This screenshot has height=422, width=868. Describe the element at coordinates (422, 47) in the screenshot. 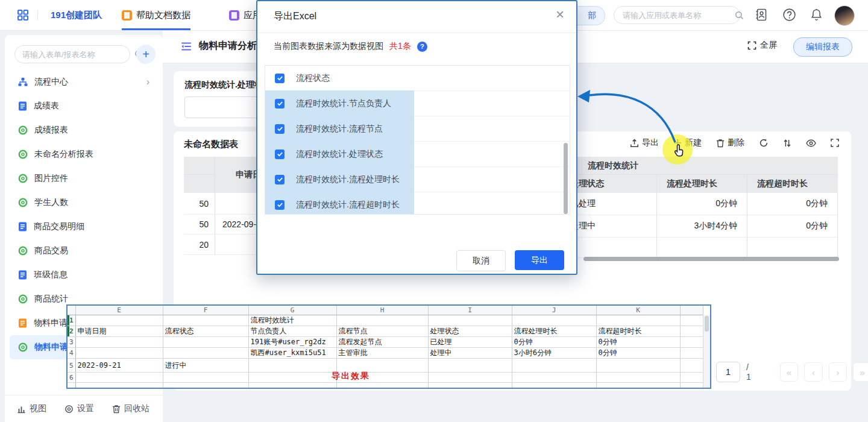

I see `help-icon: ?` at that location.